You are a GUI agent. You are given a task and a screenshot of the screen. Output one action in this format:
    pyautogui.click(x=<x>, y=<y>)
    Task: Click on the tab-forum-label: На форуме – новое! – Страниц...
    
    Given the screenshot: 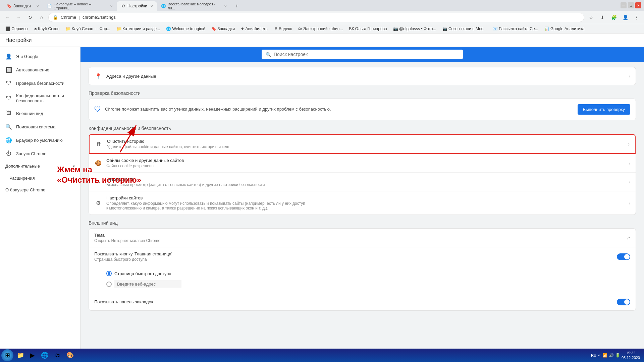 What is the action you would take?
    pyautogui.click(x=81, y=6)
    